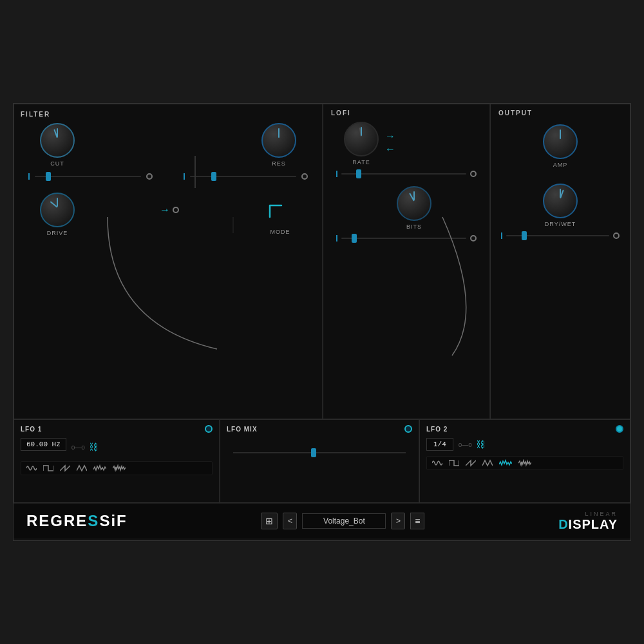  I want to click on rate-label: RATE, so click(361, 162).